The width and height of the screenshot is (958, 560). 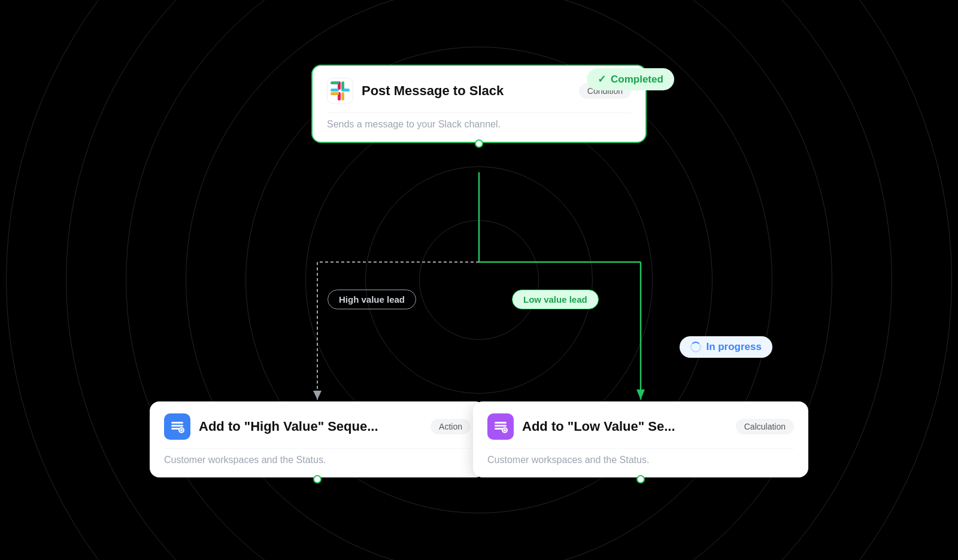 I want to click on right-node-description: Customer workspaces and the Status., so click(x=641, y=457).